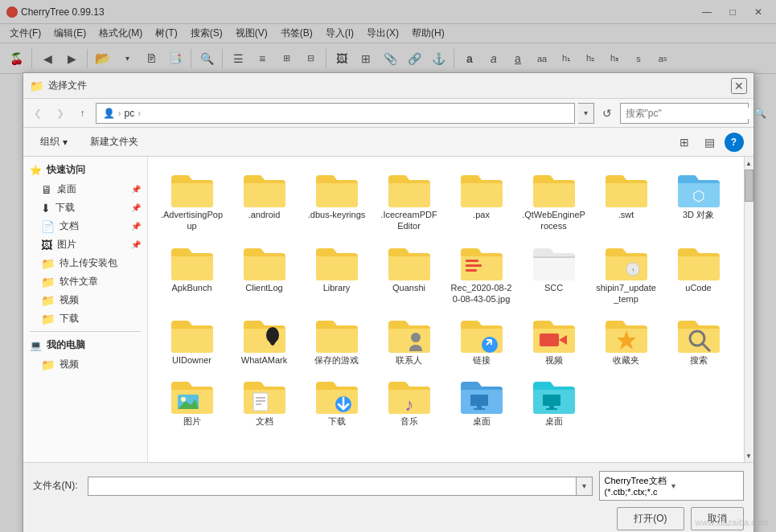 Image resolution: width=776 pixels, height=532 pixels. Describe the element at coordinates (482, 201) in the screenshot. I see `file-item-pax: .pax` at that location.